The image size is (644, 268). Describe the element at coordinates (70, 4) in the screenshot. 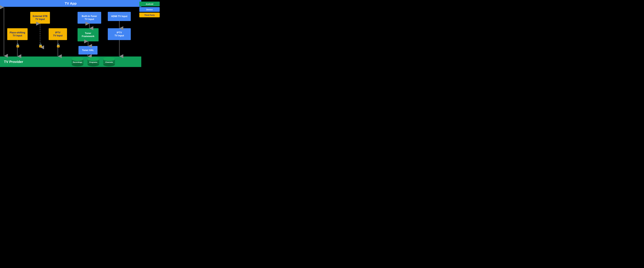

I see `tv-app-bar: TV App` at that location.